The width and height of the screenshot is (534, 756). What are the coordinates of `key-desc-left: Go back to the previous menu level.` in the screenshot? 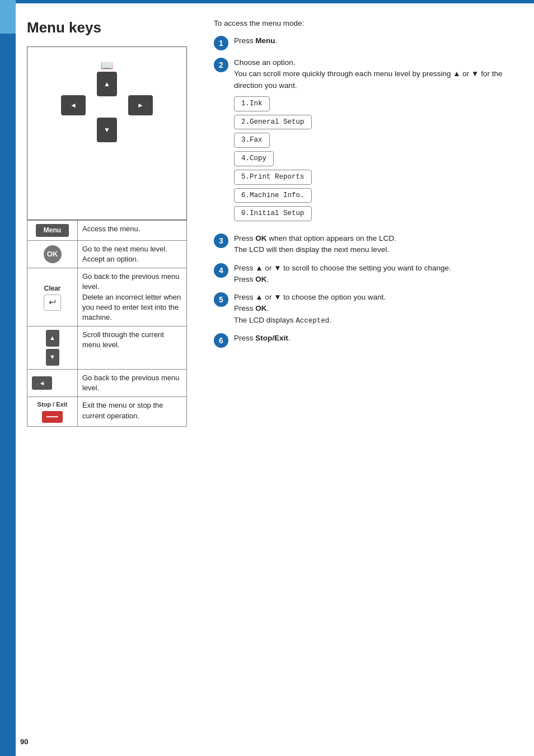 It's located at (132, 383).